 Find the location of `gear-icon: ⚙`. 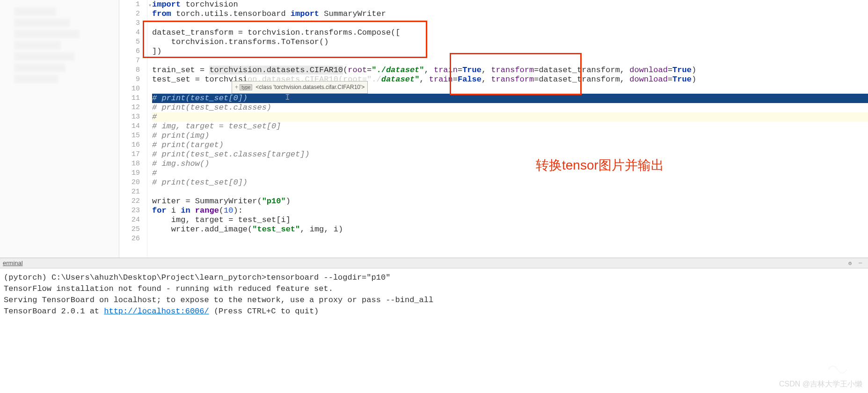

gear-icon: ⚙ is located at coordinates (852, 263).